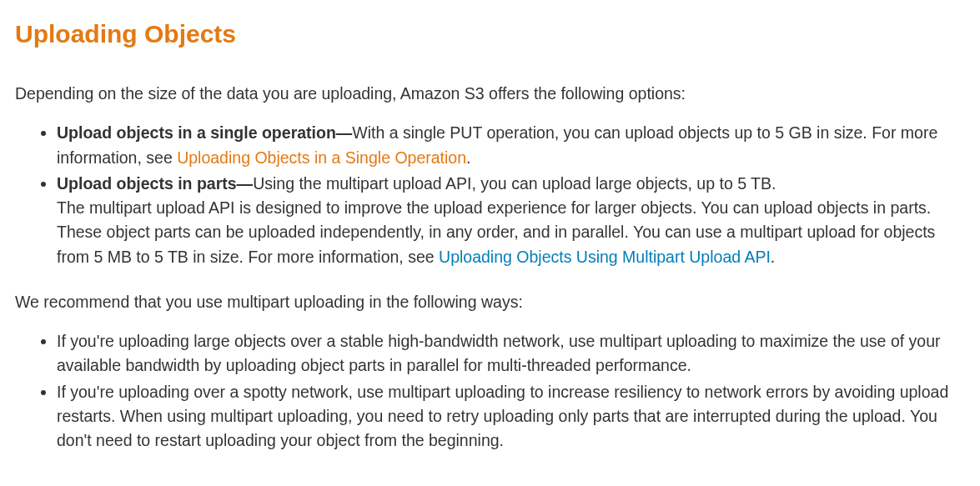 Image resolution: width=980 pixels, height=486 pixels. What do you see at coordinates (605, 257) in the screenshot?
I see `multipart-upload-link: Uploading Objects Using Multipart Upload…` at bounding box center [605, 257].